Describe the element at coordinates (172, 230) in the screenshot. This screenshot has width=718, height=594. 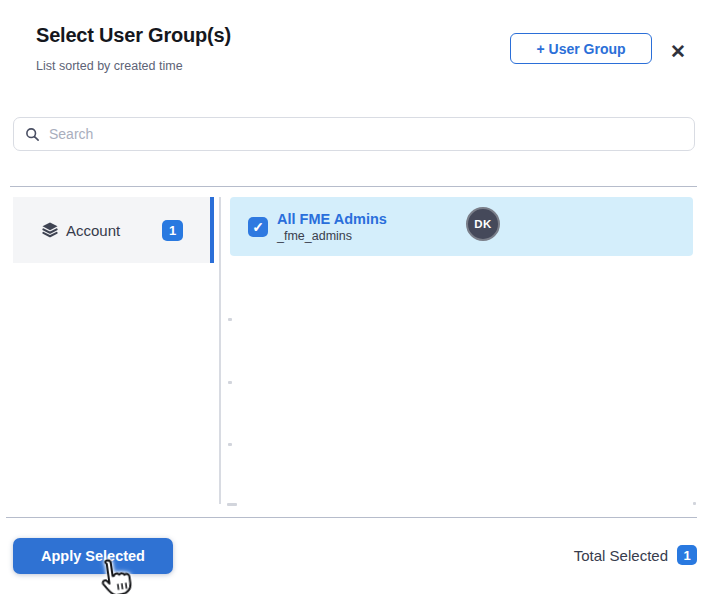
I see `sidebar-count-badge: 1` at that location.